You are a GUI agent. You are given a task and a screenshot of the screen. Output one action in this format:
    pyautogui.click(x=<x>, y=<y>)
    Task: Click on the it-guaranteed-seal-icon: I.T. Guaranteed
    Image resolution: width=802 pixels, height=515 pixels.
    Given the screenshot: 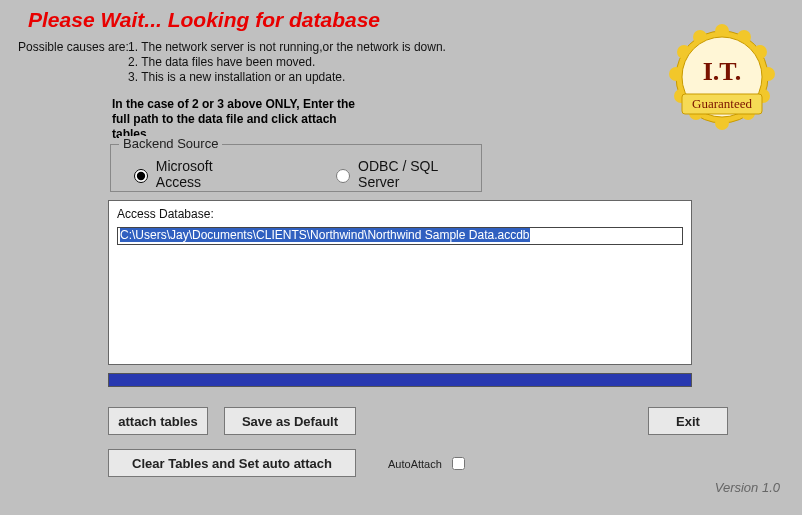 What is the action you would take?
    pyautogui.click(x=722, y=82)
    